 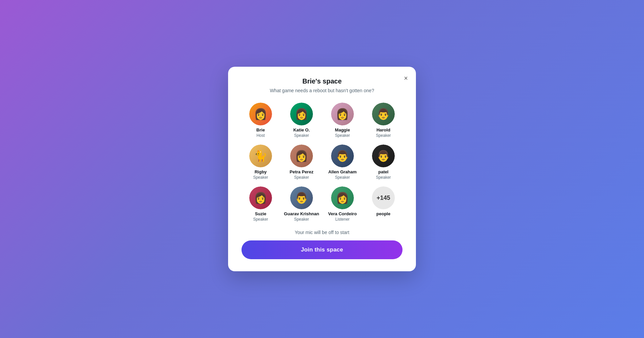 I want to click on name-suzie: Suzie, so click(x=261, y=214).